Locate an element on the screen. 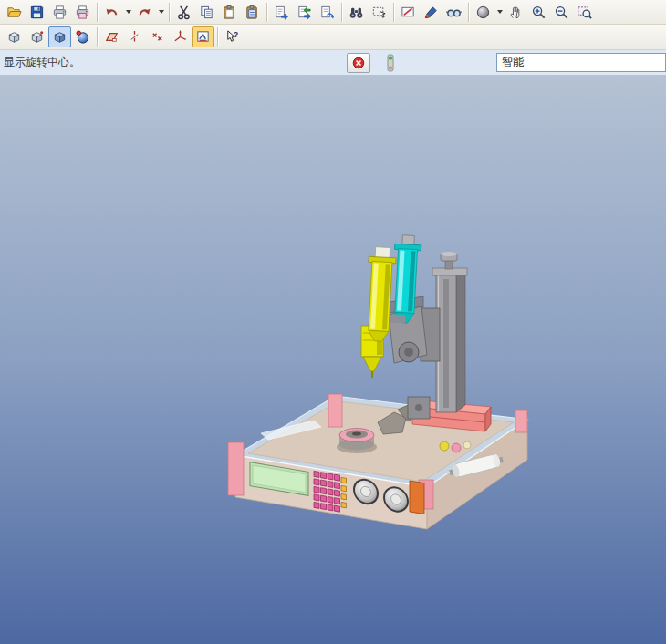 The height and width of the screenshot is (644, 666). zoom-out-button is located at coordinates (562, 13).